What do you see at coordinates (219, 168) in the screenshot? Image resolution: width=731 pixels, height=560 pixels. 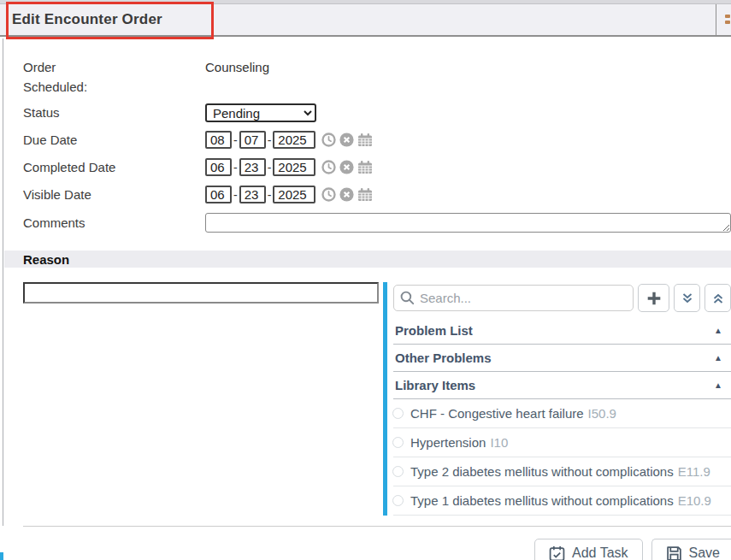 I see `completed-date-month-input` at bounding box center [219, 168].